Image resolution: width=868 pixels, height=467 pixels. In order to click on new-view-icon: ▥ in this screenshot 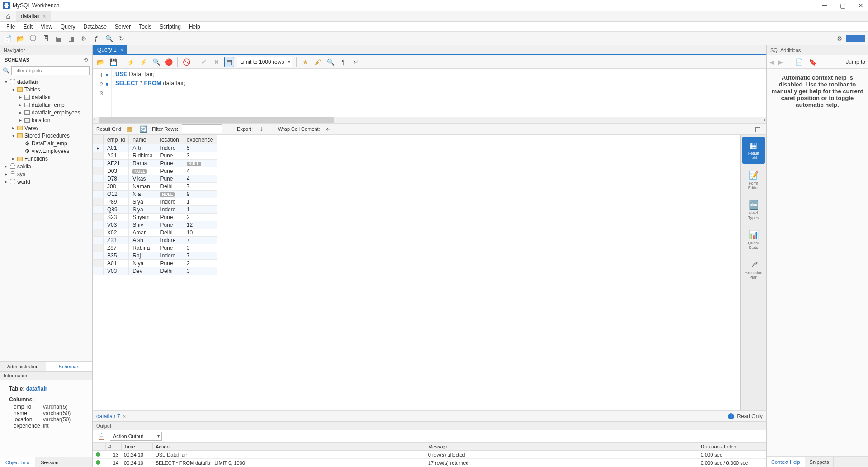, I will do `click(71, 38)`.